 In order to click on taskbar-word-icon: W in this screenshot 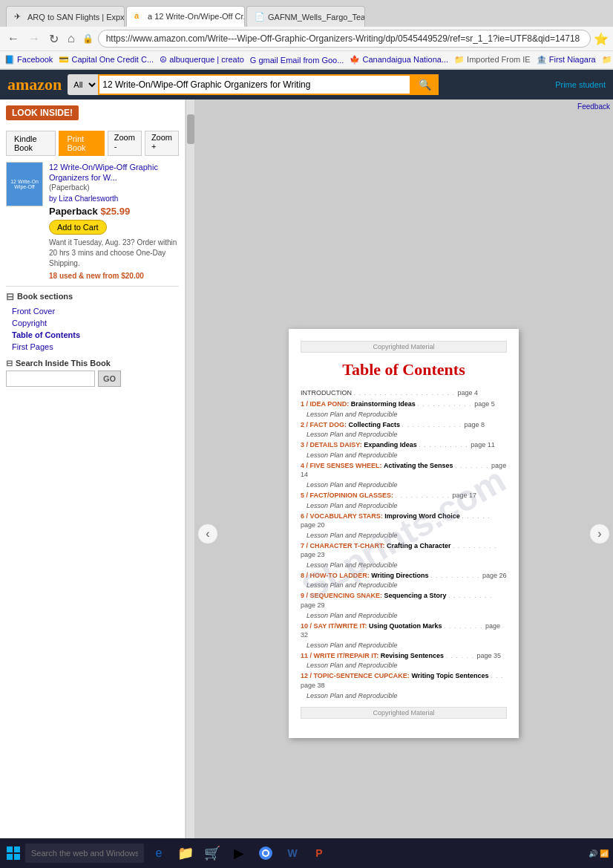, I will do `click(292, 853)`.